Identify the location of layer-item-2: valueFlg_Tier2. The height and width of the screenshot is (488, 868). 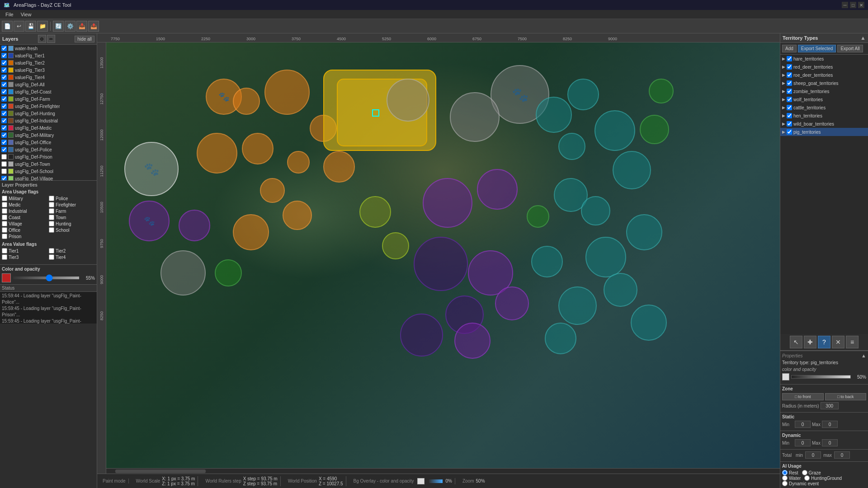
(48, 63).